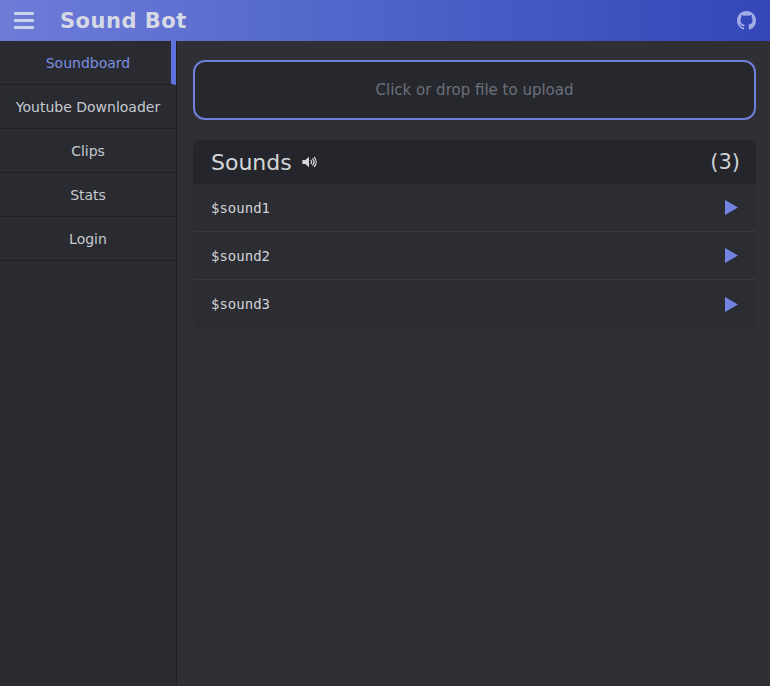  I want to click on github-icon, so click(746, 20).